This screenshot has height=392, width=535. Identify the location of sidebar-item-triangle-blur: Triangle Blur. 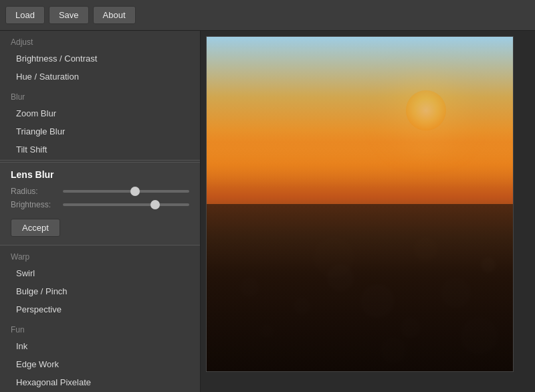
(100, 131).